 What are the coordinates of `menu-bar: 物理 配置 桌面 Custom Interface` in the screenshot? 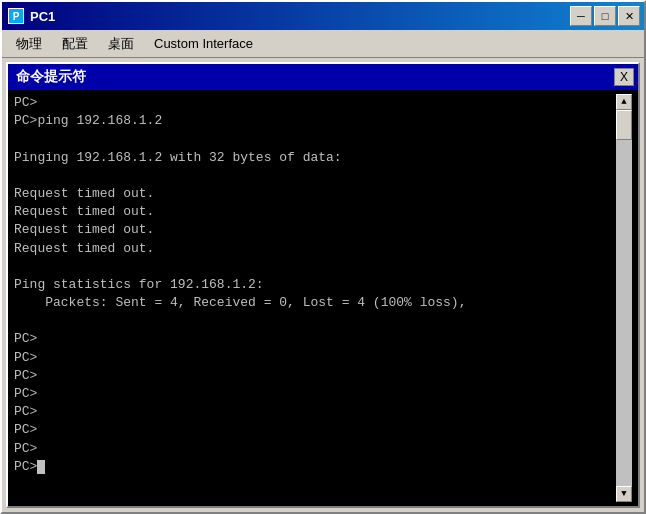 It's located at (323, 44).